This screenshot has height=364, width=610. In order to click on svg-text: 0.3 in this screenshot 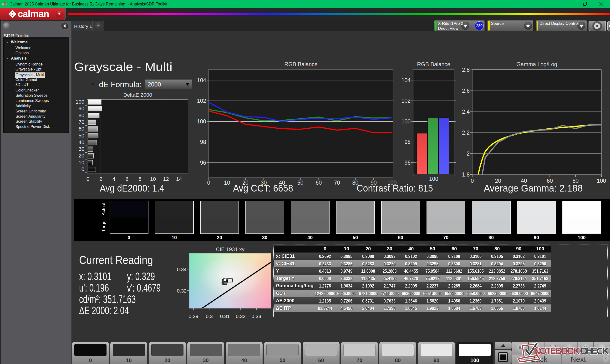, I will do `click(209, 316)`.